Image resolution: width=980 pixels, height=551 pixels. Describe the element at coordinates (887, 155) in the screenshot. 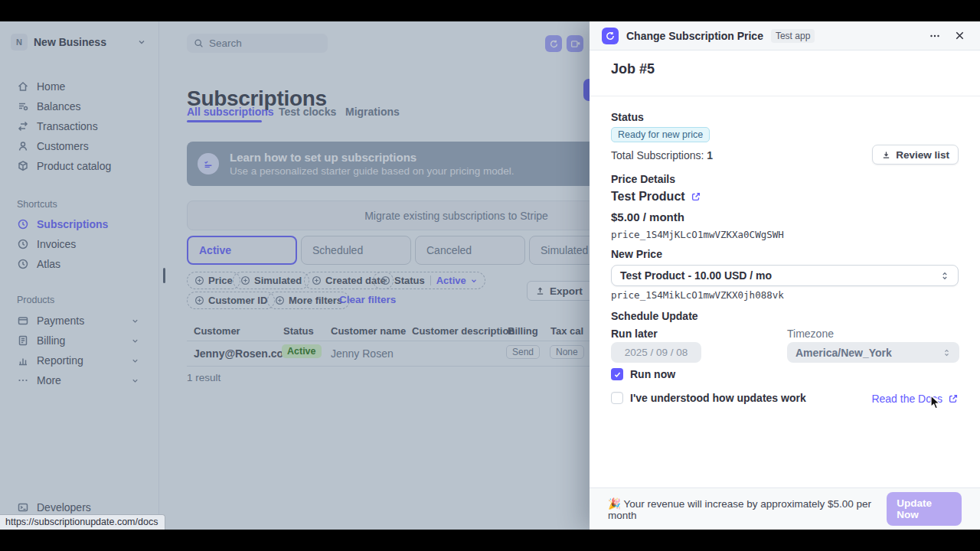

I see `download-icon` at that location.